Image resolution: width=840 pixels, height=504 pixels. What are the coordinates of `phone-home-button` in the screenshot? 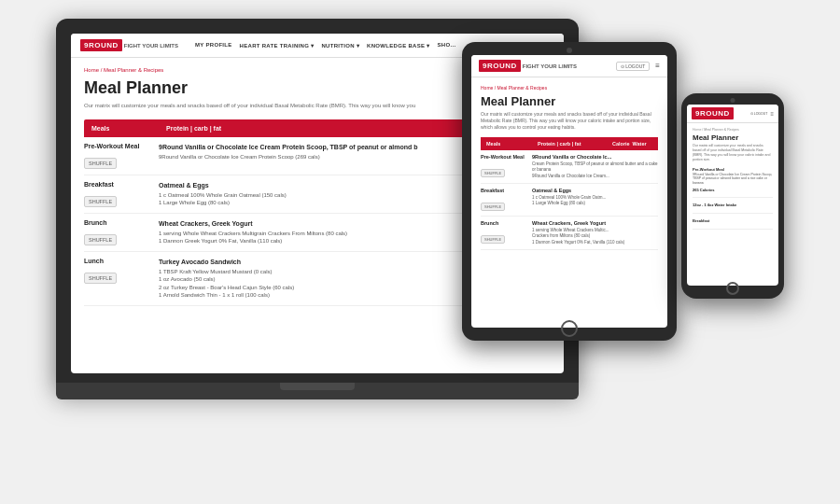 It's located at (733, 288).